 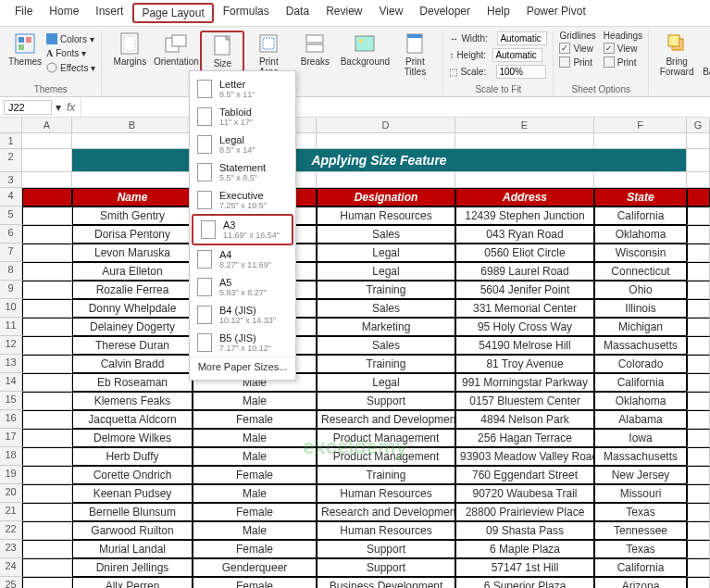 I want to click on cell: Murial Landal, so click(x=132, y=549).